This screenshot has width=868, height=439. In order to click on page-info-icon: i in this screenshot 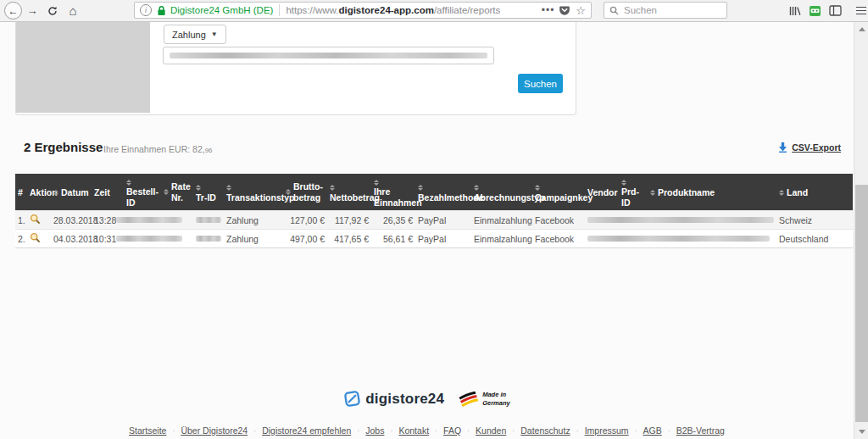, I will do `click(146, 10)`.